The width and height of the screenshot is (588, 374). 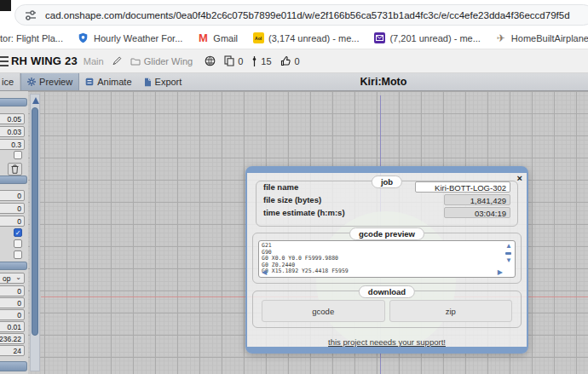 What do you see at coordinates (509, 246) in the screenshot?
I see `scroll-up-icon: ▲` at bounding box center [509, 246].